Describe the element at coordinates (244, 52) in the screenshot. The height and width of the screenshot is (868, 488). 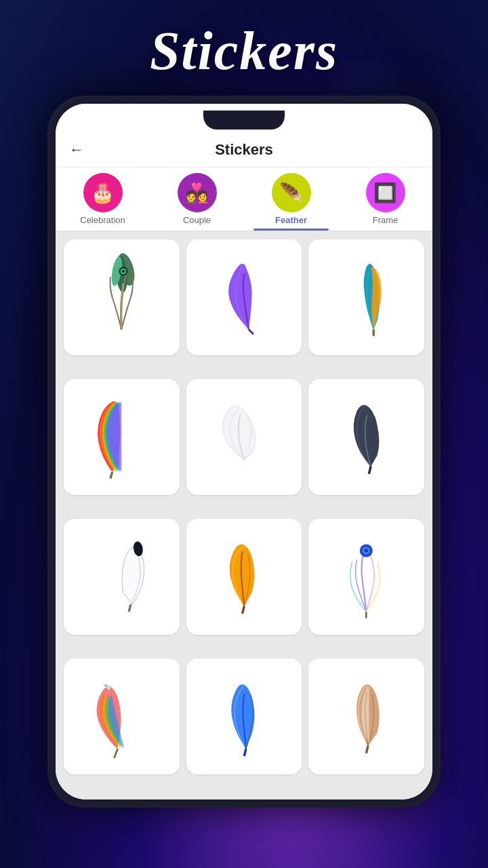
I see `app-title: Stickers` at that location.